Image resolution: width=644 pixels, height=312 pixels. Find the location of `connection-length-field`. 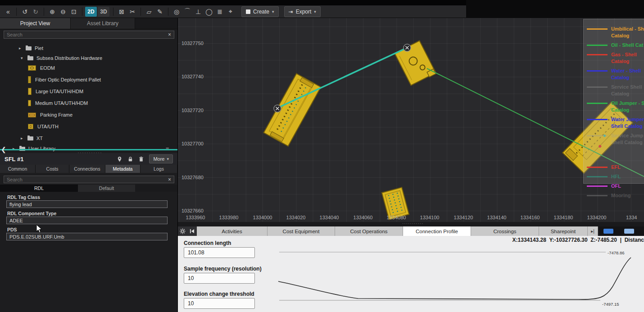

connection-length-field is located at coordinates (219, 253).